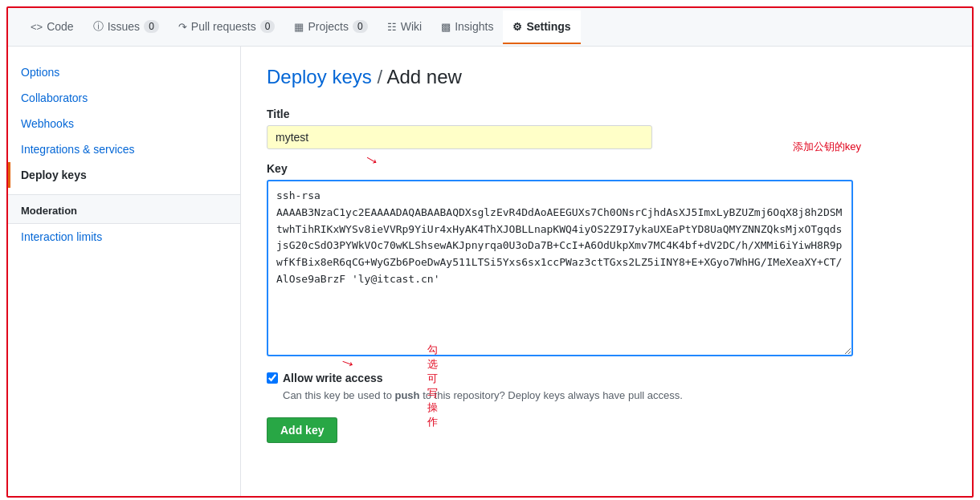 The height and width of the screenshot is (500, 980). I want to click on repo-nav: <> Code ⓘ Issues 0 ↷ Pull requests 0 ▦ P…, so click(490, 27).